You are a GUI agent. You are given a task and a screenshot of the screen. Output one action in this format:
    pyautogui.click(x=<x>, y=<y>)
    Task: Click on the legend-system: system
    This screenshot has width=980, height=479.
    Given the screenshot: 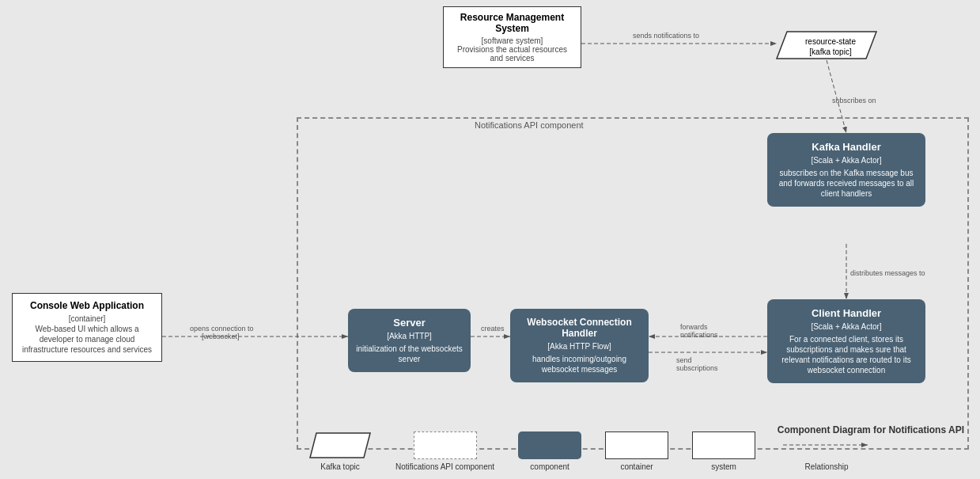 What is the action you would take?
    pyautogui.click(x=724, y=451)
    